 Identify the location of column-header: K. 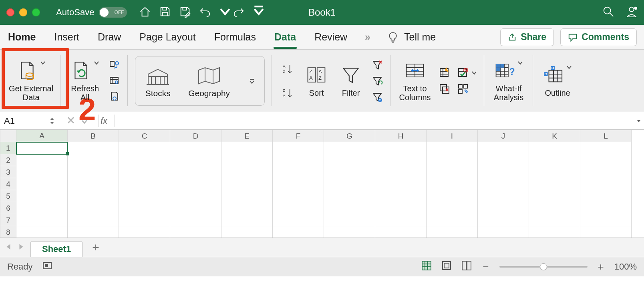
(555, 136).